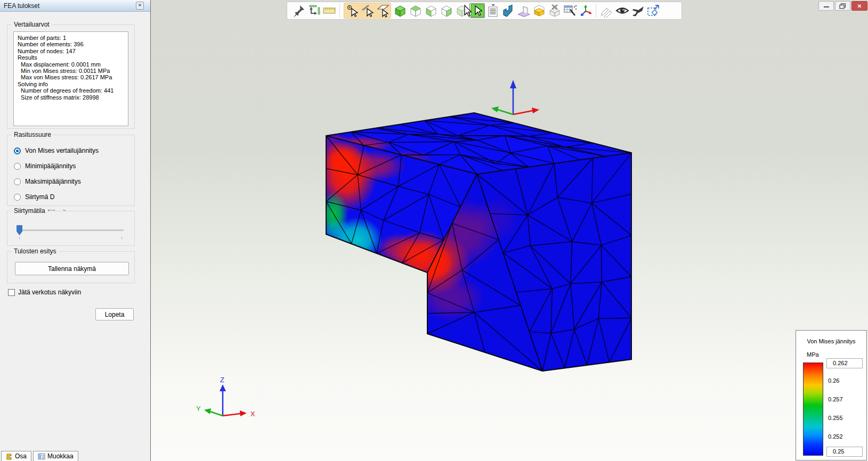 The image size is (868, 461). What do you see at coordinates (813, 409) in the screenshot?
I see `legend-colorbar` at bounding box center [813, 409].